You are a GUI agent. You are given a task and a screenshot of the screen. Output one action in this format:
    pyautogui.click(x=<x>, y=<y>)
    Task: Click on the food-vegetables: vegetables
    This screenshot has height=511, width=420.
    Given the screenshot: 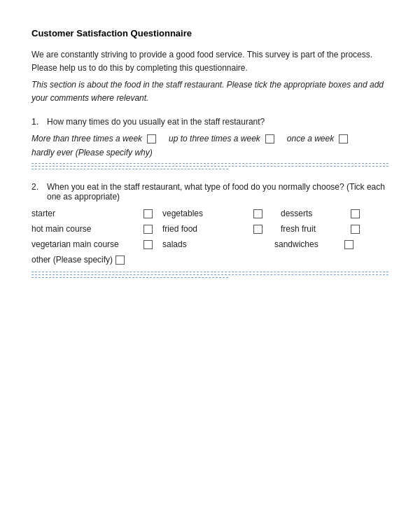 What is the action you would take?
    pyautogui.click(x=208, y=214)
    